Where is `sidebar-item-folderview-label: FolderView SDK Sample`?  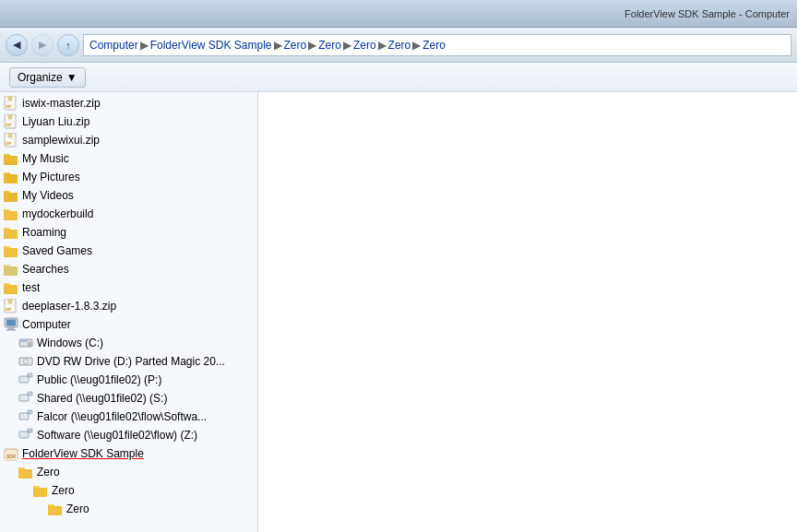
sidebar-item-folderview-label: FolderView SDK Sample is located at coordinates (83, 454).